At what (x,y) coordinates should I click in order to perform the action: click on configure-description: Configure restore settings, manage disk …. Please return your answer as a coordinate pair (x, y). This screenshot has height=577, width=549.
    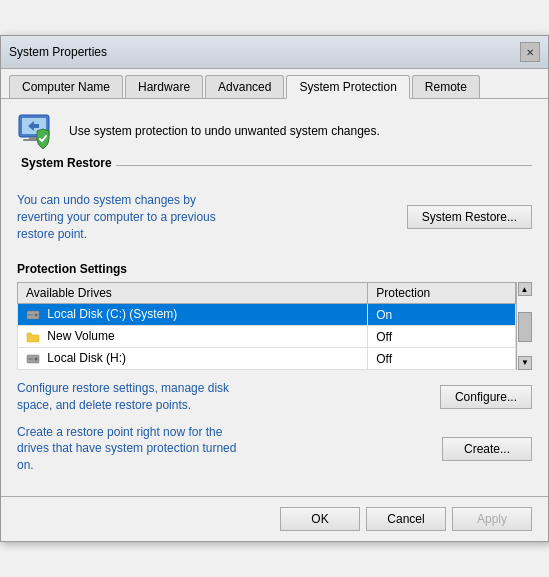
    Looking at the image, I should click on (127, 397).